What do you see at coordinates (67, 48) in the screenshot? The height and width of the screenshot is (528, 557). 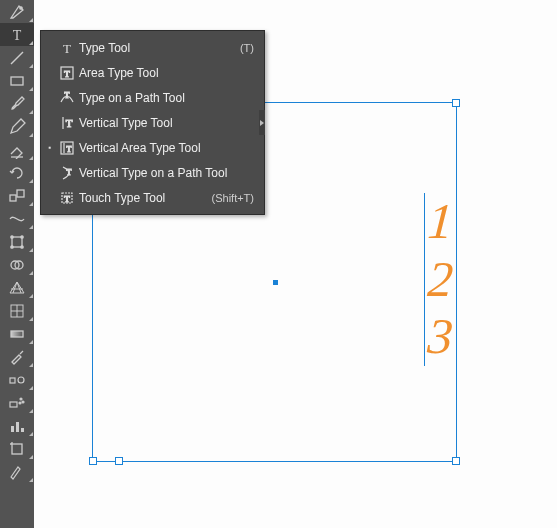 I see `type-icon: T` at bounding box center [67, 48].